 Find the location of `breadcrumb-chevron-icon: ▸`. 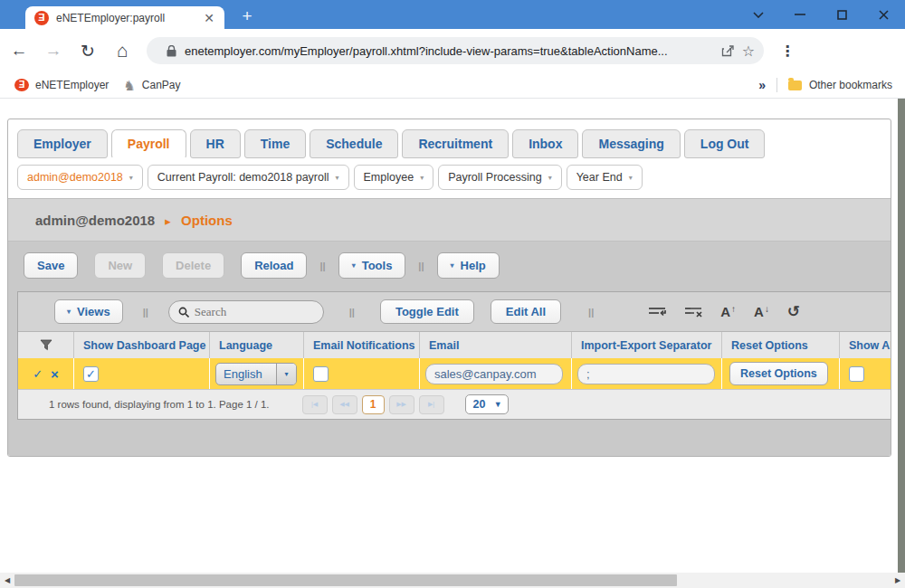

breadcrumb-chevron-icon: ▸ is located at coordinates (168, 221).